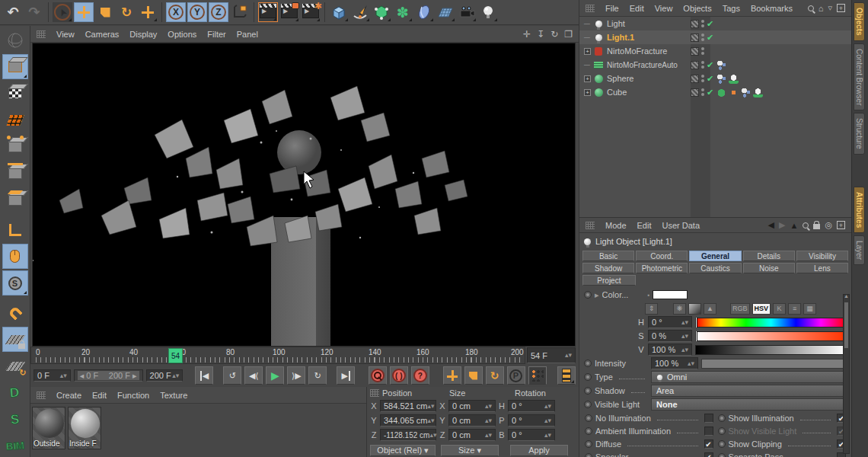  I want to click on viewport-pan-icon: ✛, so click(527, 34).